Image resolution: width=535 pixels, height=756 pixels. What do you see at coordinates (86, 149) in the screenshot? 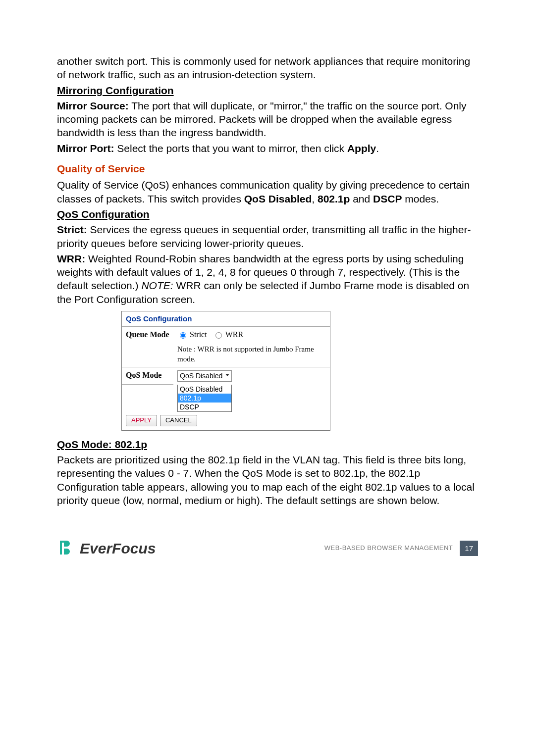
I see `mirror-port-label: Mirror Port:` at bounding box center [86, 149].